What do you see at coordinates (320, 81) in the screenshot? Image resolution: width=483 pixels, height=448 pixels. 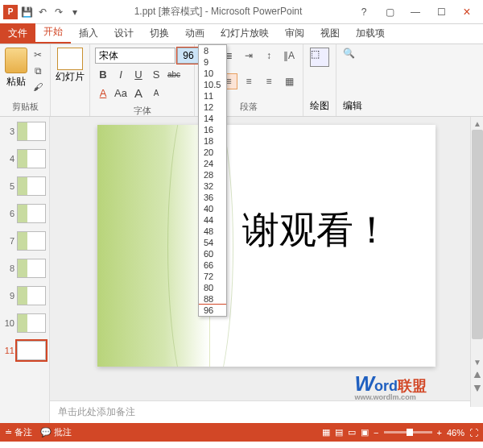 I see `group-drawing: ⬚ 绘图` at bounding box center [320, 81].